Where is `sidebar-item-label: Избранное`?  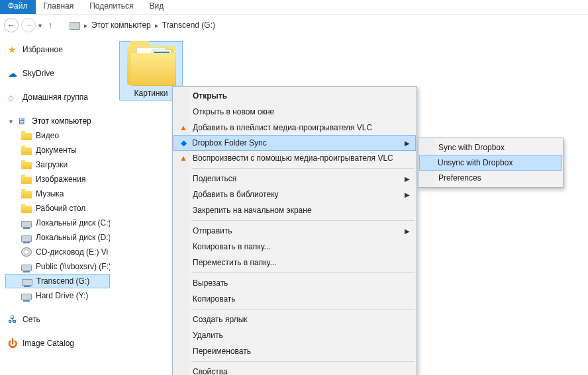 sidebar-item-label: Избранное is located at coordinates (42, 50).